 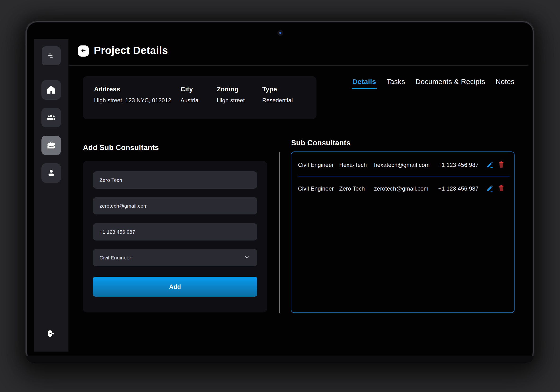 What do you see at coordinates (51, 118) in the screenshot?
I see `team-users-icon` at bounding box center [51, 118].